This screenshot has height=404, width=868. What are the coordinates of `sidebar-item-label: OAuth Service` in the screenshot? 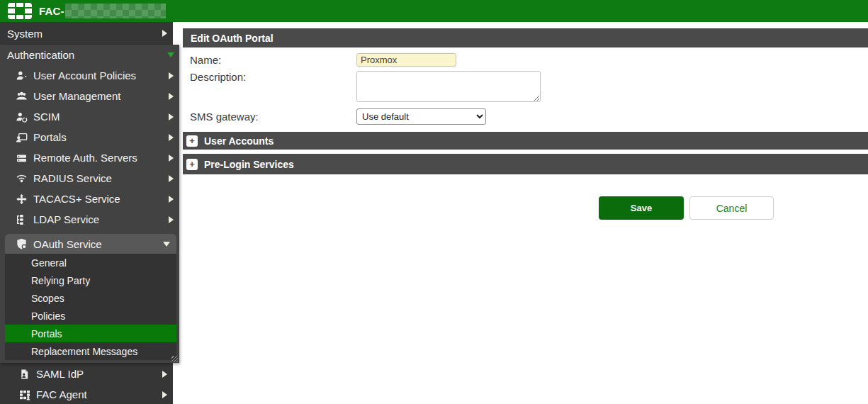 It's located at (68, 244).